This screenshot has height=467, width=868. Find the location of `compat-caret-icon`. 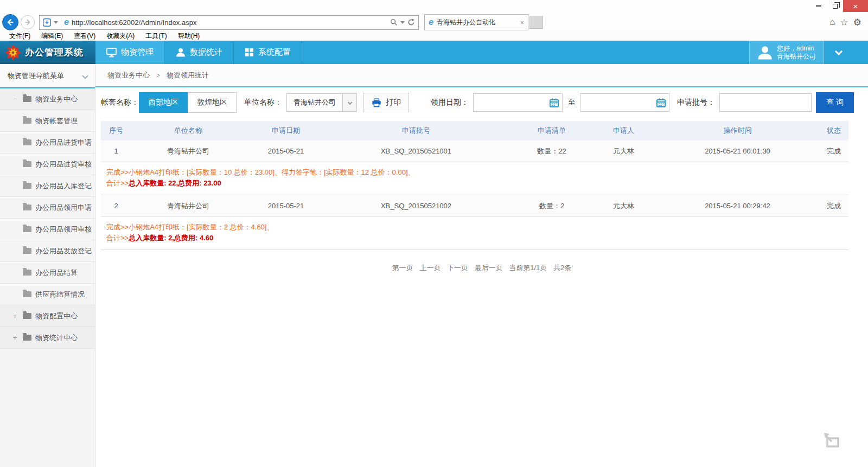

compat-caret-icon is located at coordinates (56, 23).